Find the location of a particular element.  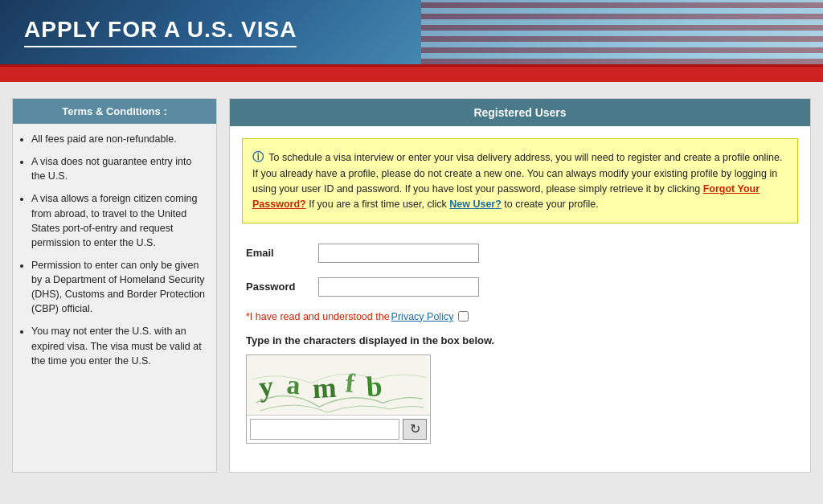

captcha-input-row: ↻ is located at coordinates (338, 429).